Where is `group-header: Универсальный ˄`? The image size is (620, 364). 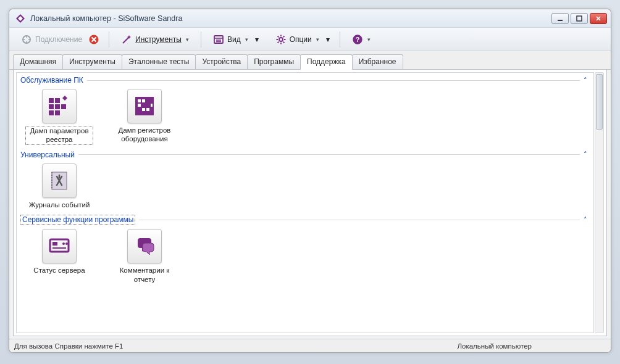 group-header: Универсальный ˄ is located at coordinates (305, 155).